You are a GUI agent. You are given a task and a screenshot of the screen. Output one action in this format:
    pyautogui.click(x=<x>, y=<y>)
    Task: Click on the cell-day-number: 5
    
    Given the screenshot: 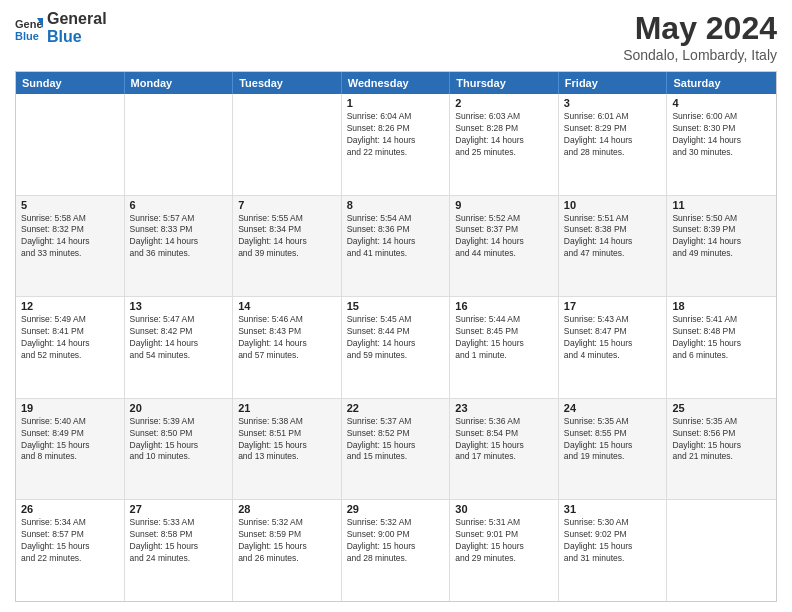 What is the action you would take?
    pyautogui.click(x=70, y=205)
    